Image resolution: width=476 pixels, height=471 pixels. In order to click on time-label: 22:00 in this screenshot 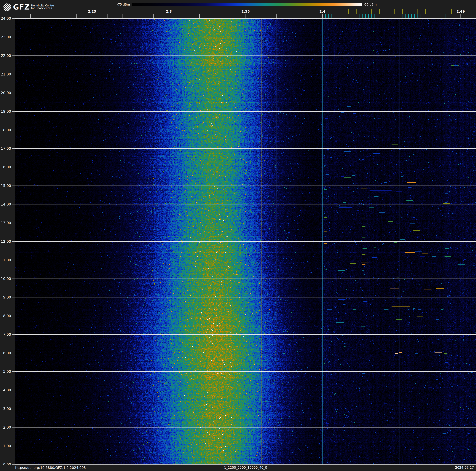, I will do `click(5, 56)`.